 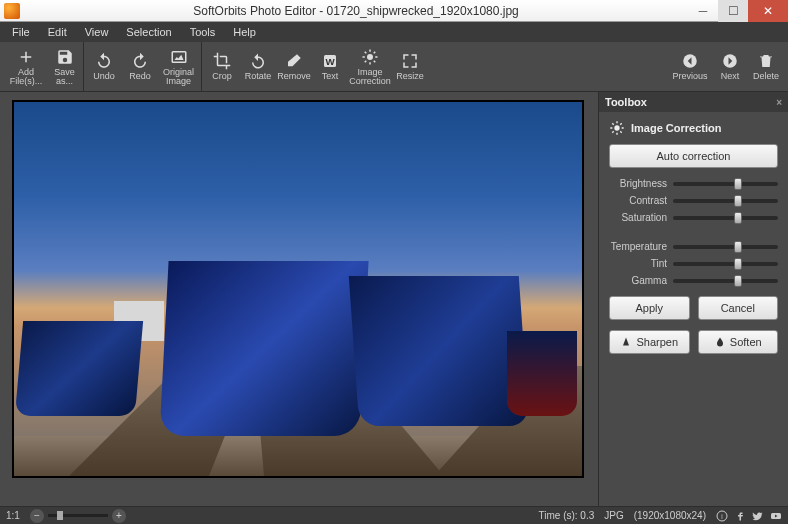 I want to click on crop-button: Crop, so click(x=222, y=66).